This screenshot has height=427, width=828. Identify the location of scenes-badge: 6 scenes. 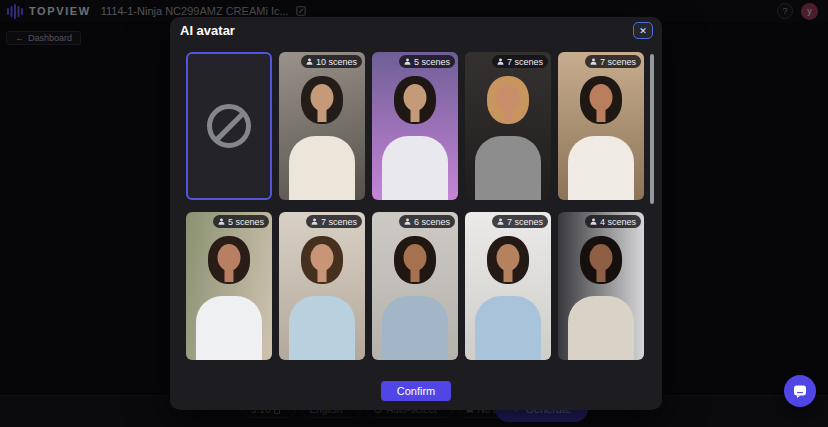
(427, 222).